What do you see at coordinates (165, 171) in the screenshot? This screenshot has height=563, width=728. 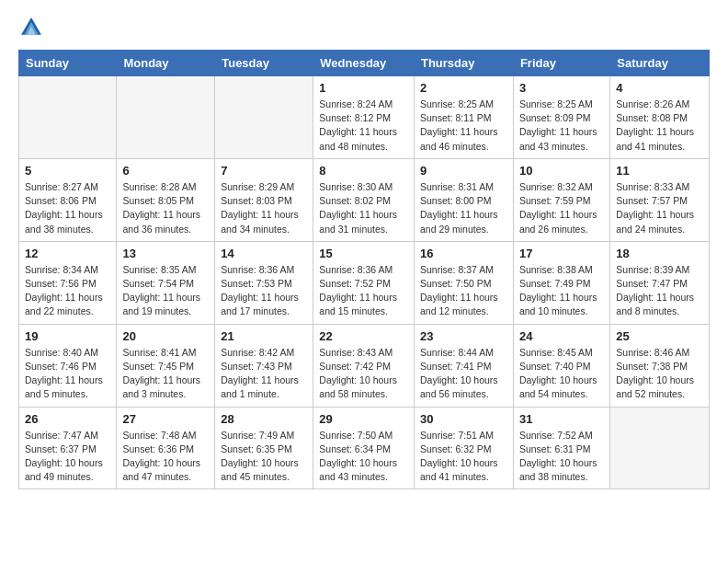 I see `day-number: 6` at bounding box center [165, 171].